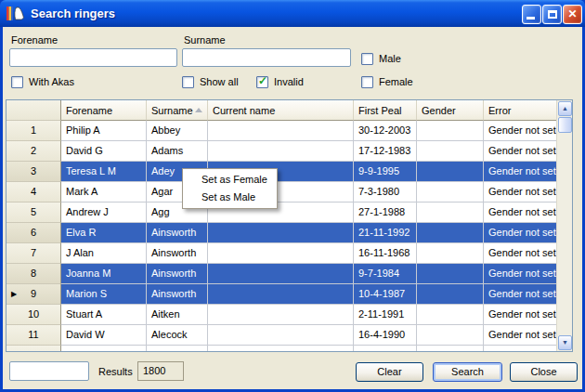 The height and width of the screenshot is (392, 585). What do you see at coordinates (104, 274) in the screenshot?
I see `cell-forename: Joanna M` at bounding box center [104, 274].